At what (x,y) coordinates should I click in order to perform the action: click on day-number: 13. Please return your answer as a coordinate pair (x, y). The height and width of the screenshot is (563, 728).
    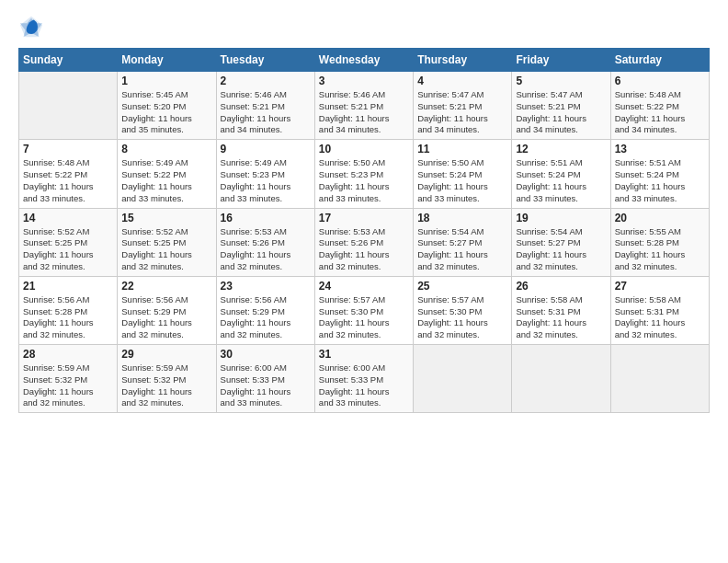
    Looking at the image, I should click on (660, 149).